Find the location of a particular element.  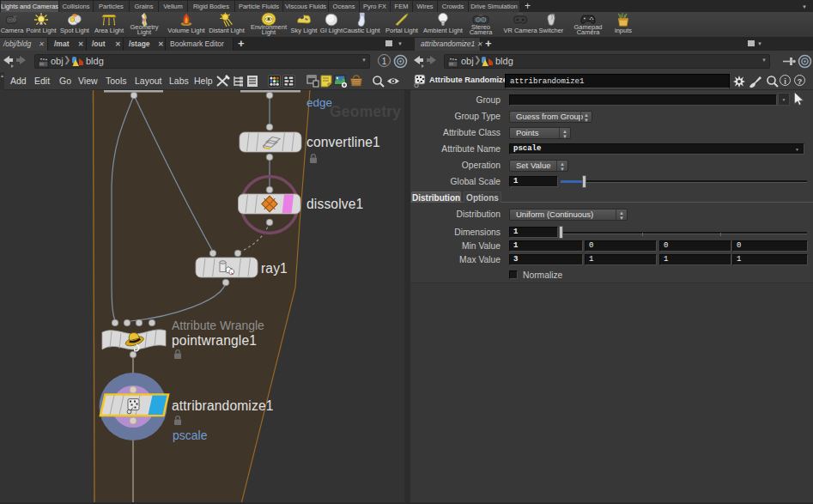

svg-text: pointwrangle1 is located at coordinates (215, 340).